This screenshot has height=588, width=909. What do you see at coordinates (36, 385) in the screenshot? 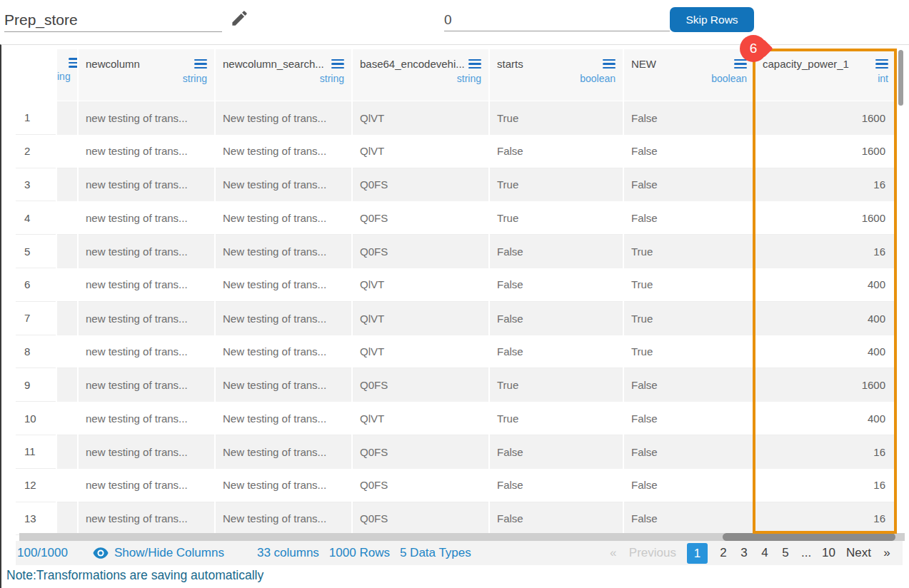
I see `row-number-cell: 9` at bounding box center [36, 385].